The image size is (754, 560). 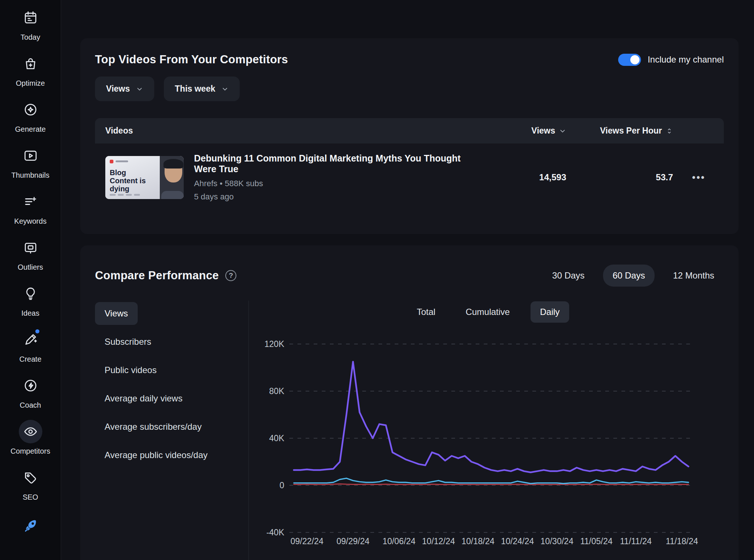 What do you see at coordinates (31, 432) in the screenshot?
I see `eye-icon` at bounding box center [31, 432].